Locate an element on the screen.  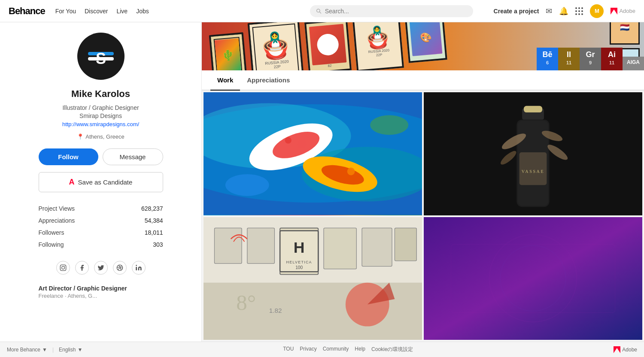
profile-role-subtitle: Freelance · Athens, G... is located at coordinates (101, 296).